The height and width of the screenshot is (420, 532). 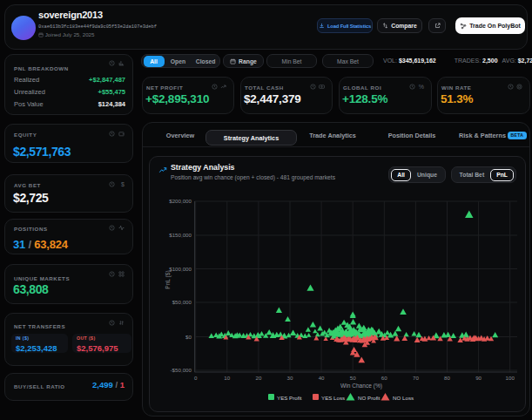 What do you see at coordinates (333, 397) in the screenshot?
I see `svg-text: YES Loss` at bounding box center [333, 397].